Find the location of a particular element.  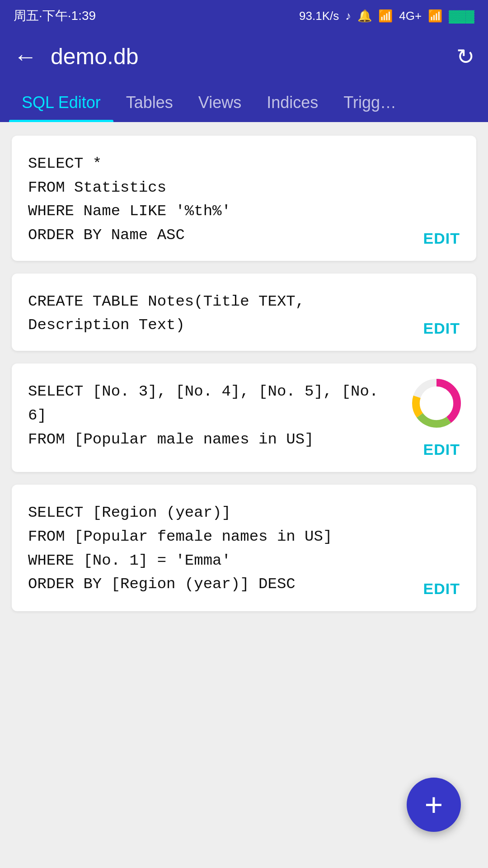

app-bar-title: demo.db is located at coordinates (247, 57).